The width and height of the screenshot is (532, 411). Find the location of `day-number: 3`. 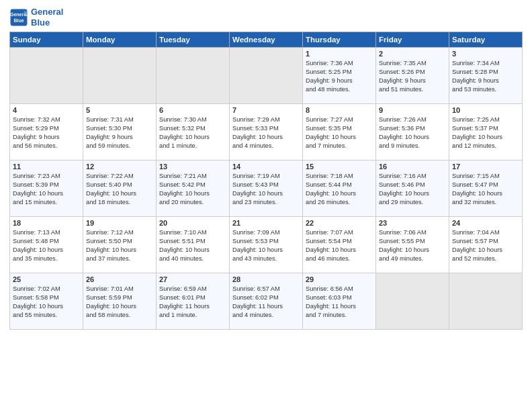

day-number: 3 is located at coordinates (486, 54).